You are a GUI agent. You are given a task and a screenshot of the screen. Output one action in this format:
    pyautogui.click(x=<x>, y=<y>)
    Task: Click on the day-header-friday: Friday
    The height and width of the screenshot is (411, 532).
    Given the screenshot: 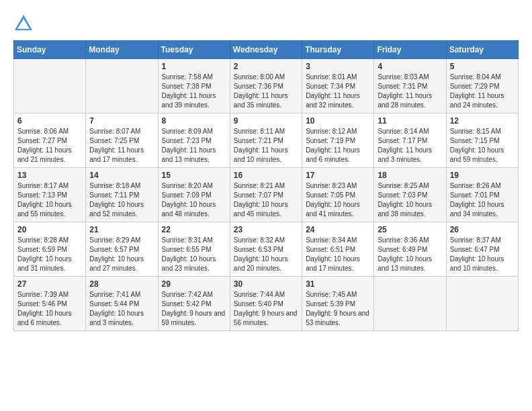 What is the action you would take?
    pyautogui.click(x=410, y=50)
    